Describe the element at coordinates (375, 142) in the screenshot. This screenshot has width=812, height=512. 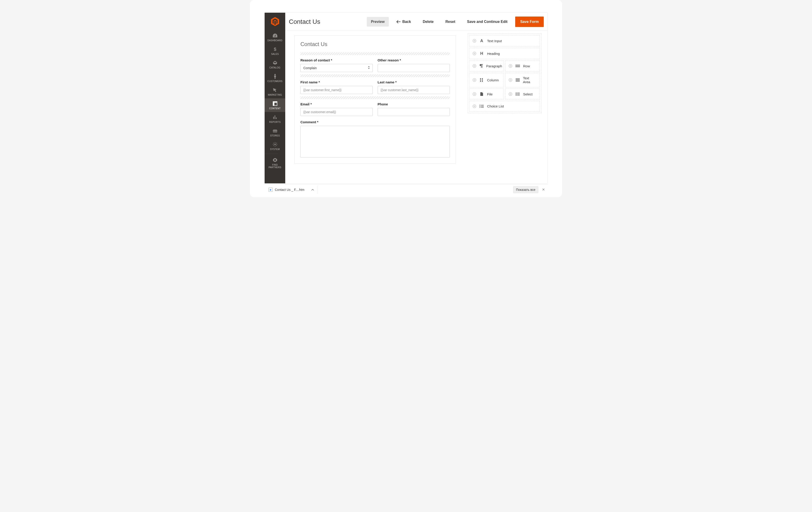
I see `comment-textarea` at that location.